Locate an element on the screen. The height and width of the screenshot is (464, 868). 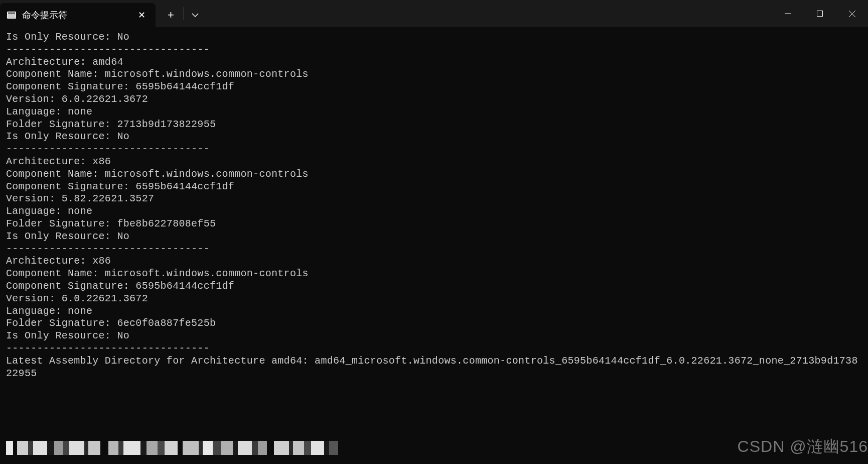
minimize-button is located at coordinates (788, 14).